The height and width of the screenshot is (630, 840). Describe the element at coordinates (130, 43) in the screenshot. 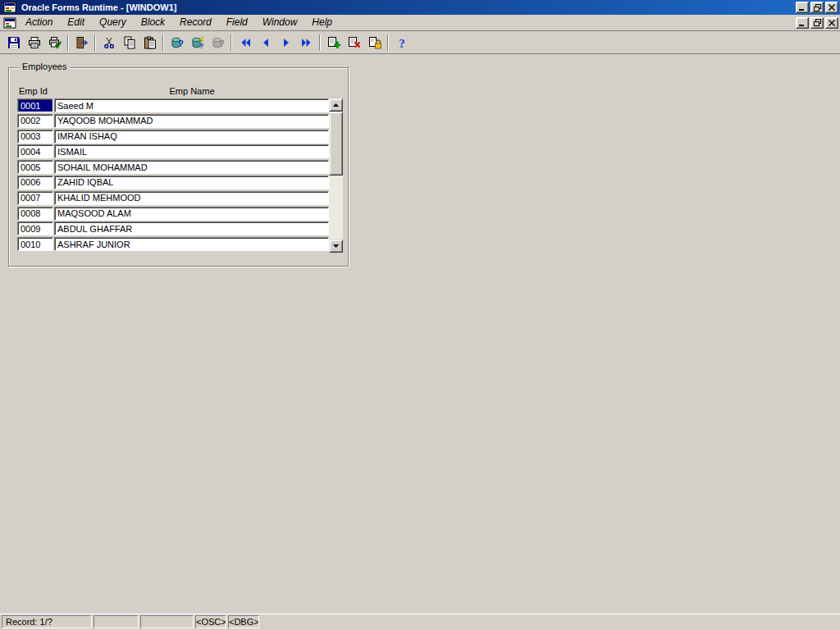

I see `copy-button` at that location.